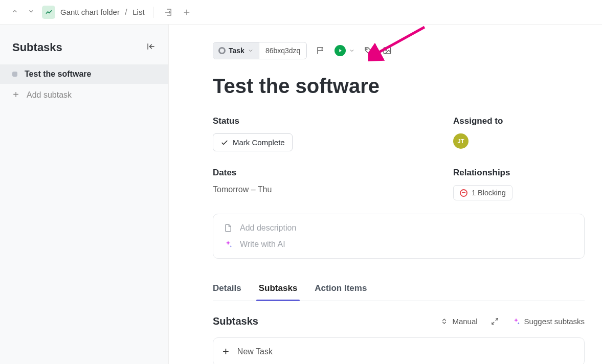 This screenshot has height=364, width=602. I want to click on fields-row-1: Status Mark Complete Assigned to JT, so click(399, 134).